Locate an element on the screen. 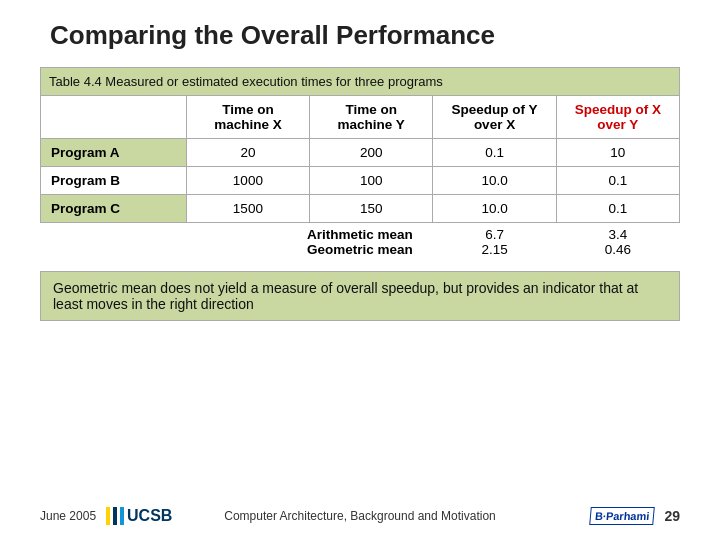 The image size is (720, 540). header-empty is located at coordinates (114, 118).